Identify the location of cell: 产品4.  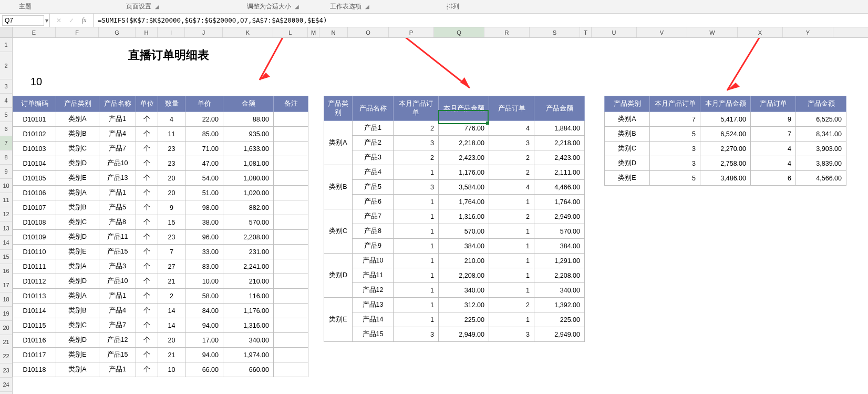
(118, 311).